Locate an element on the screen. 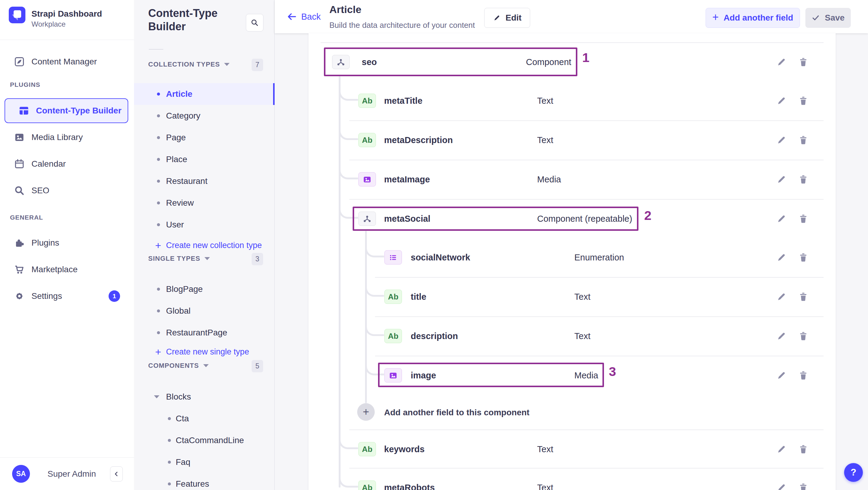 The height and width of the screenshot is (490, 868). sidebar-item-seo: SEO is located at coordinates (67, 191).